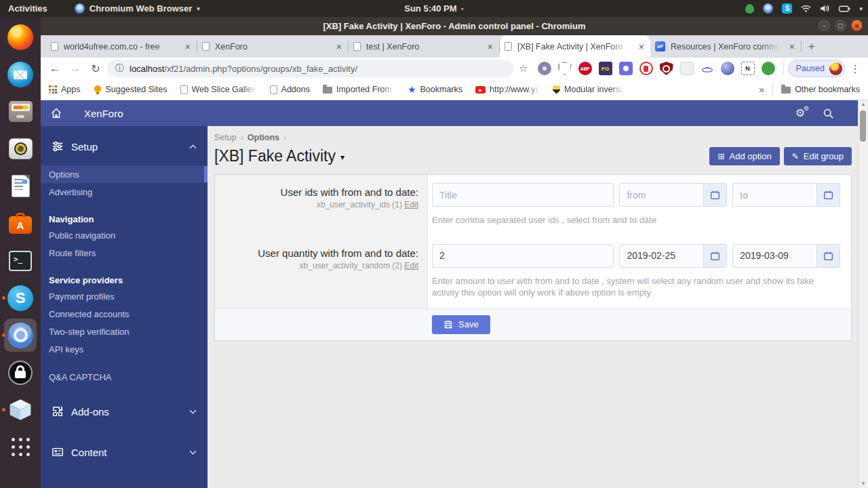 This screenshot has width=868, height=488. What do you see at coordinates (121, 46) in the screenshot?
I see `tab-world4ufree: world4ufree.com.co - free ×` at bounding box center [121, 46].